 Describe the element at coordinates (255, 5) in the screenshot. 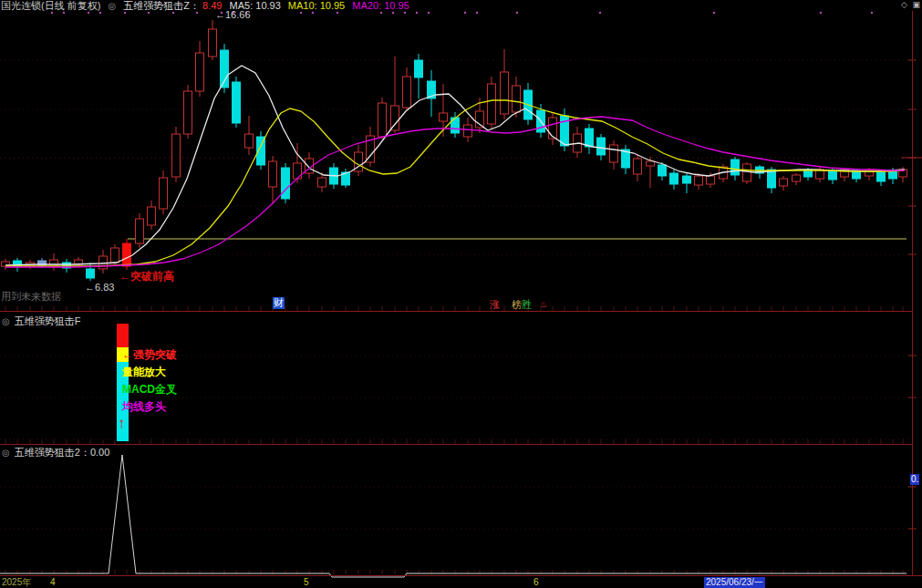

I see `ma5-value: MA5: 10.93` at that location.